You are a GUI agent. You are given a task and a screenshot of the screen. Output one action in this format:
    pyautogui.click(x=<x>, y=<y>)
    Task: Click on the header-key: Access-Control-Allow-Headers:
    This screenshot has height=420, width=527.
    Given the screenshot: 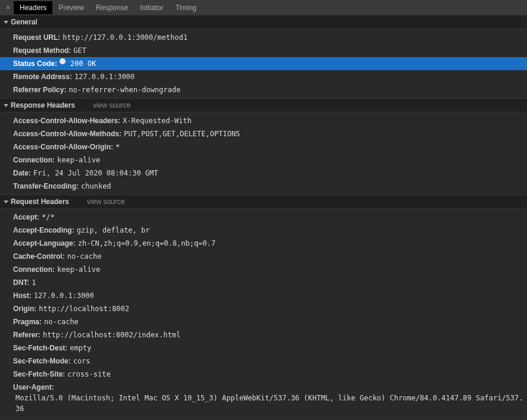 What is the action you would take?
    pyautogui.click(x=67, y=121)
    